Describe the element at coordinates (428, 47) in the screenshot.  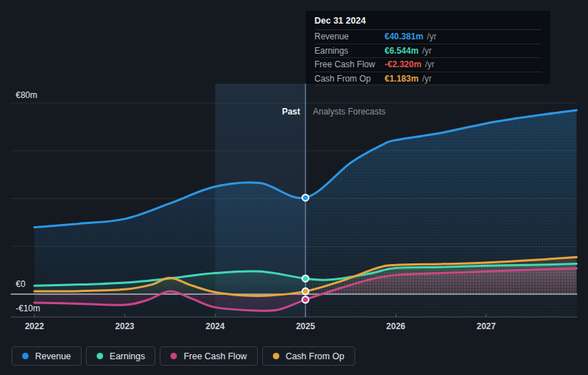
I see `chart-tooltip: Dec 31 2024 Revenue €40.381m /yr Earning…` at that location.